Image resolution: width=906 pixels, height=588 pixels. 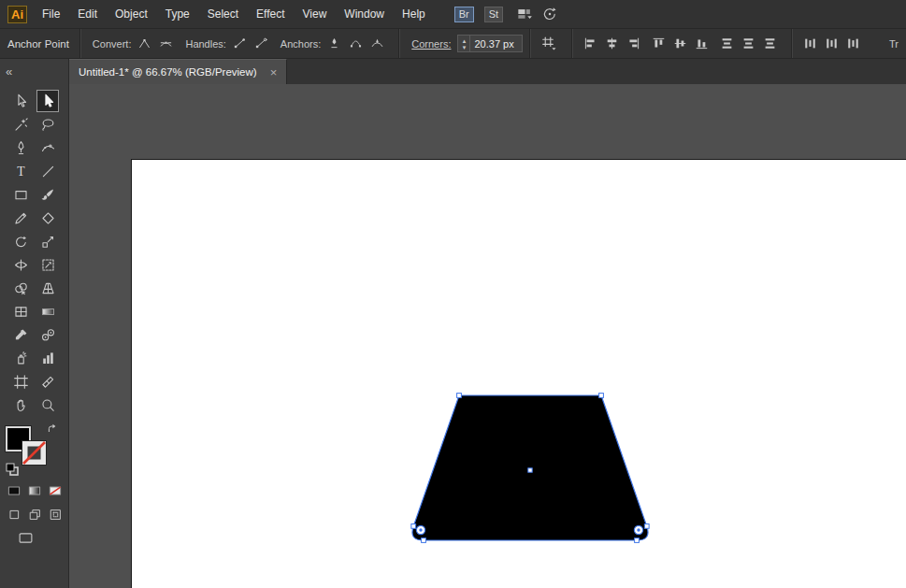 I want to click on sync-settings-button, so click(x=550, y=14).